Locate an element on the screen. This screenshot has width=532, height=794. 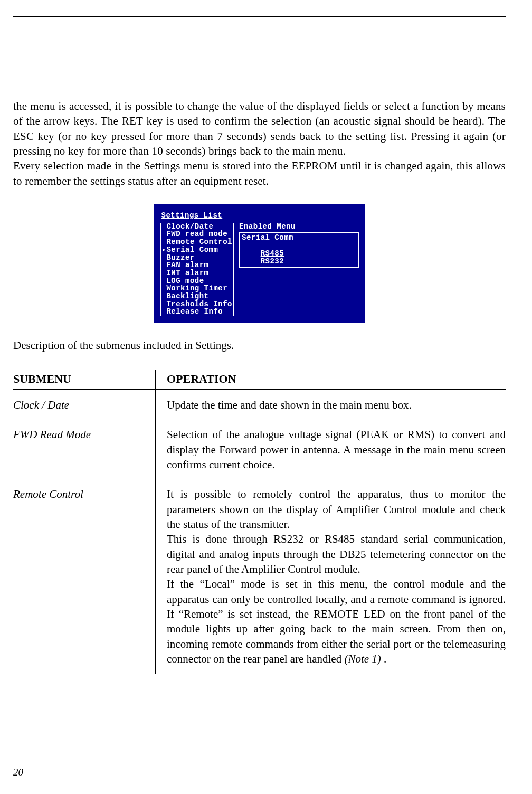
terminal-title: Settings List is located at coordinates (260, 215).